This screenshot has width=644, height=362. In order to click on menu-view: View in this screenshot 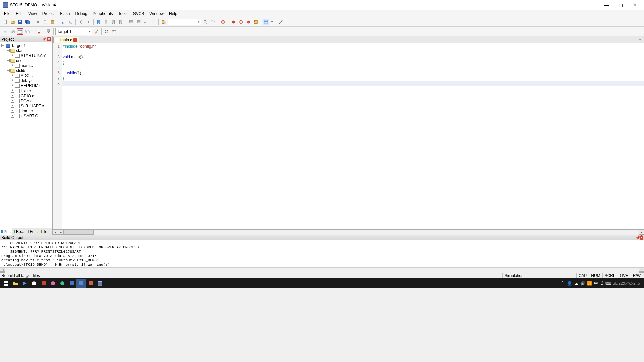, I will do `click(33, 14)`.